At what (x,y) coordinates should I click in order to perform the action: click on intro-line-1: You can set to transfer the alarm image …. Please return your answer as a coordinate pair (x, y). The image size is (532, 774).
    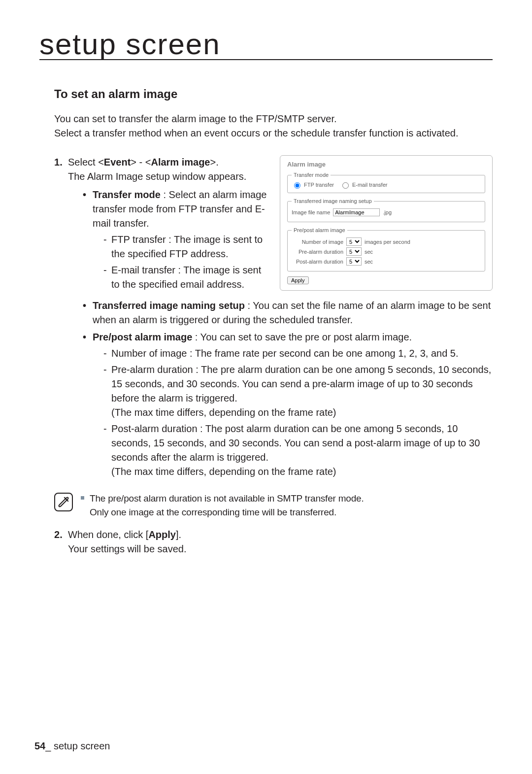
    Looking at the image, I should click on (196, 119).